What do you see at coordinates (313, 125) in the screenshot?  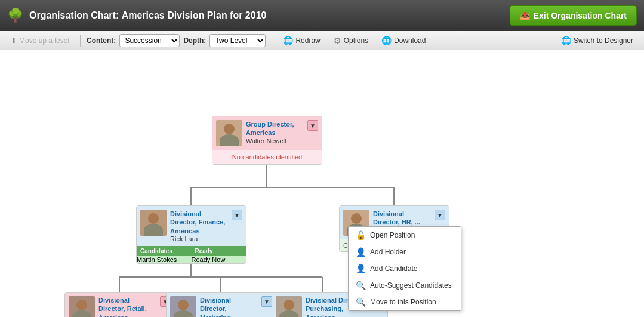 I see `top-node-dropdown: ▼` at bounding box center [313, 125].